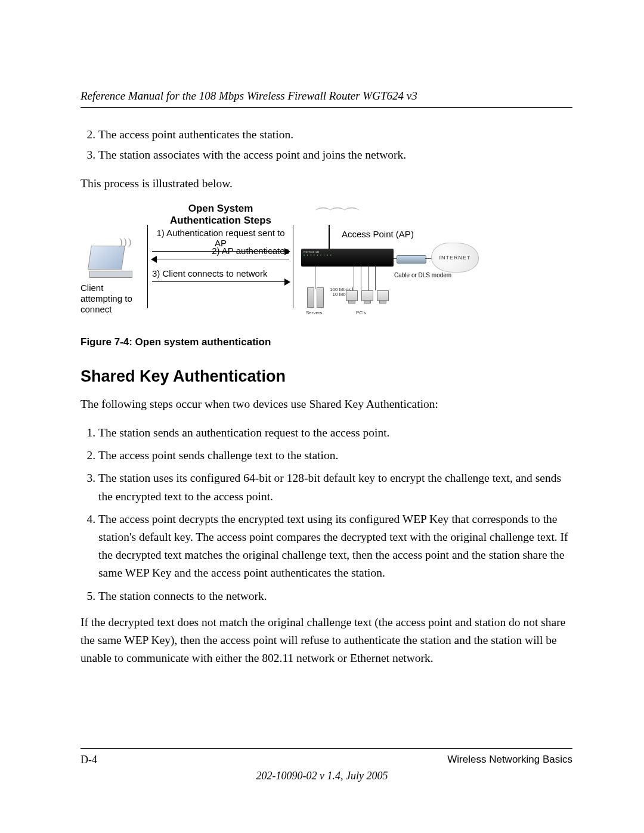  I want to click on figure-caption: Figure 7-4: Open system authentication, so click(327, 342).